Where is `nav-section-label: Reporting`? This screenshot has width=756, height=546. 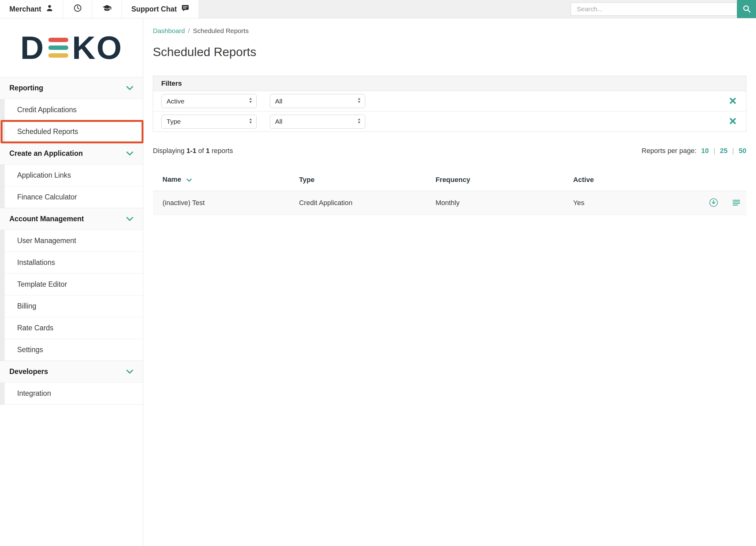 nav-section-label: Reporting is located at coordinates (26, 88).